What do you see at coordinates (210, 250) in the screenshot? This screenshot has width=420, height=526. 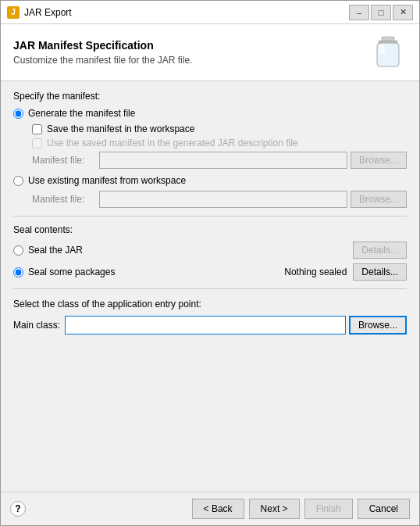 I see `seal-jar-row: Seal the JAR Details...` at bounding box center [210, 250].